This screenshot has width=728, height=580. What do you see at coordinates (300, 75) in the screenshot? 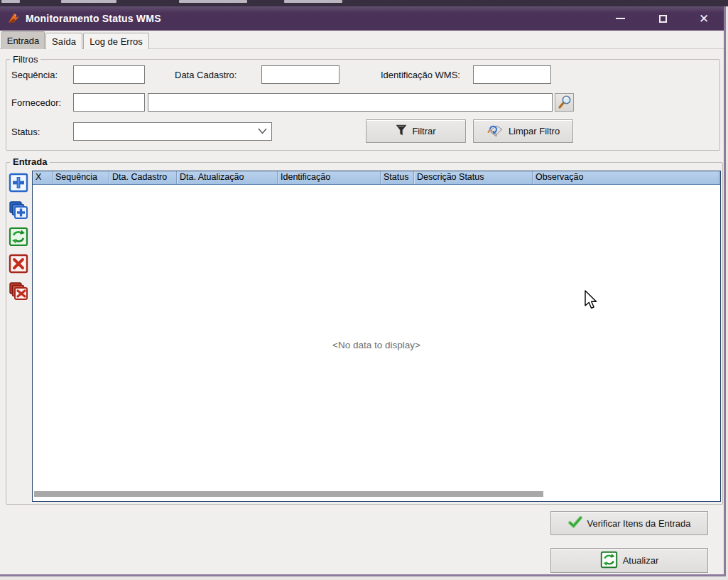
I see `data-cadastro-input` at bounding box center [300, 75].